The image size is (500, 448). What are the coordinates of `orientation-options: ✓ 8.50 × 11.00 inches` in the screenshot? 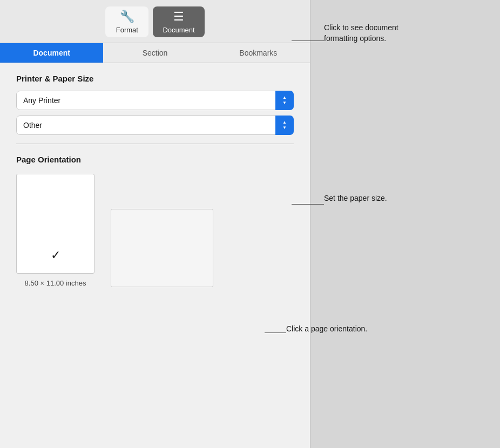 It's located at (155, 230).